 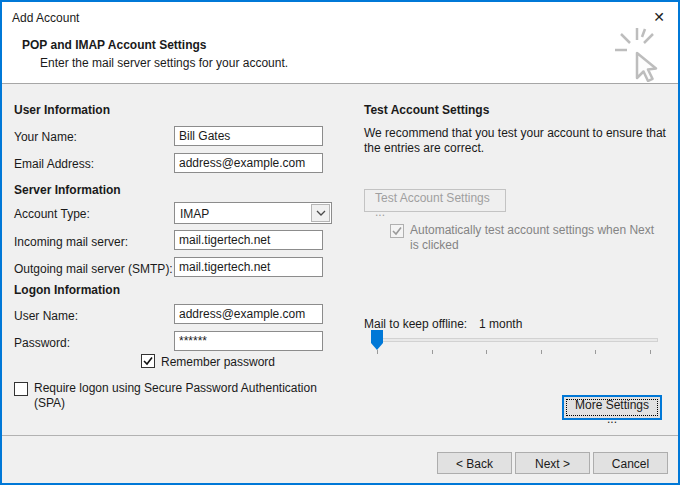 I want to click on outgoing-server-label: Outgoing mail server (SMTP):, so click(x=94, y=269).